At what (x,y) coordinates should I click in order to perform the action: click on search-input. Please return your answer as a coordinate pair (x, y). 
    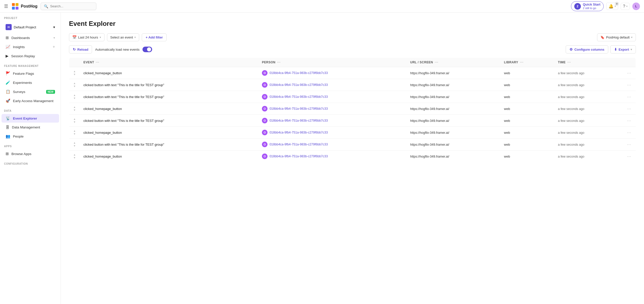
    Looking at the image, I should click on (71, 6).